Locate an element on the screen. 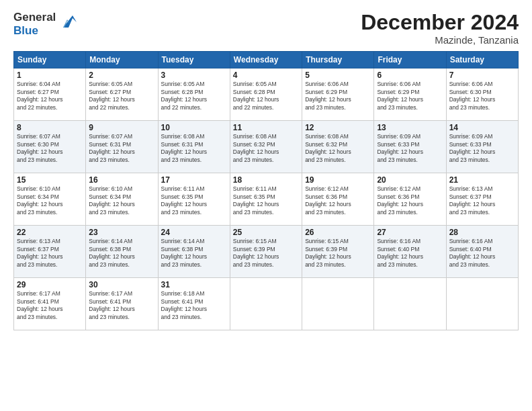 The width and height of the screenshot is (532, 411). day-detail: Sunrise: 6:05 AMSunset: 6:27 PMDaylight:… is located at coordinates (122, 96).